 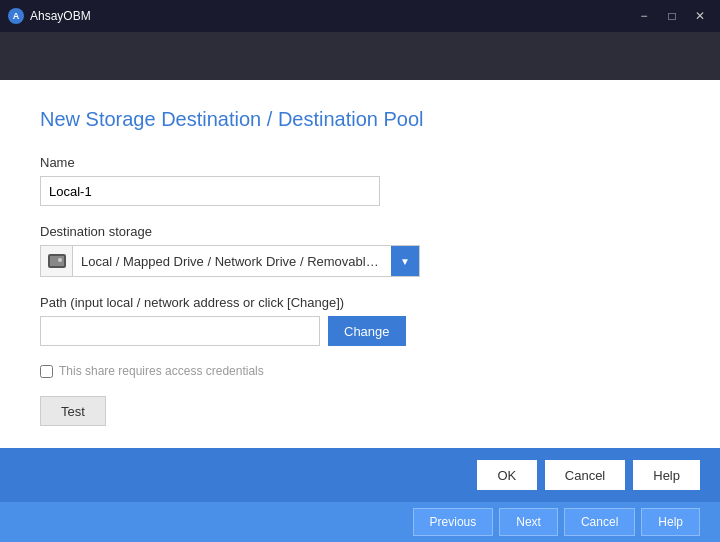 I want to click on destination-storage-form-group: Destination storage Local / Mapped Drive…, so click(x=360, y=250).